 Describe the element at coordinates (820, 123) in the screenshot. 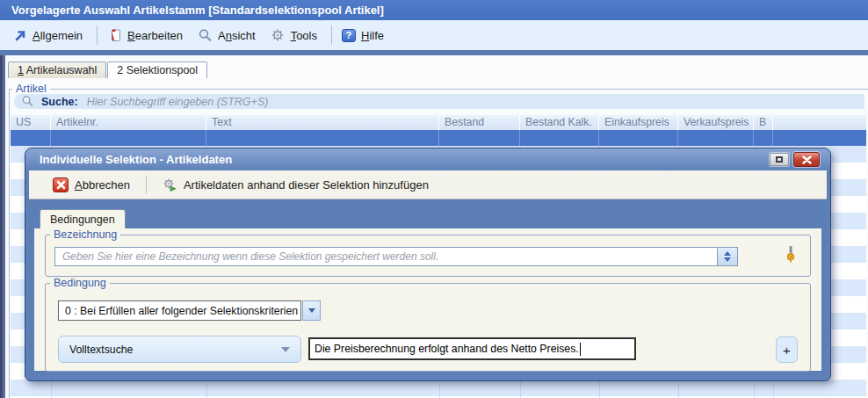

I see `column-header-filler` at that location.